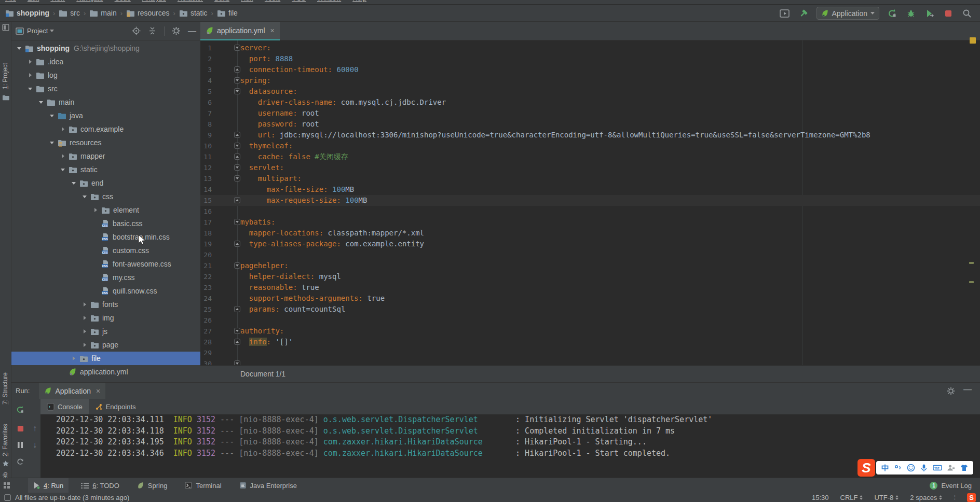 This screenshot has width=980, height=502. Describe the element at coordinates (153, 31) in the screenshot. I see `collapse-all-icon` at that location.